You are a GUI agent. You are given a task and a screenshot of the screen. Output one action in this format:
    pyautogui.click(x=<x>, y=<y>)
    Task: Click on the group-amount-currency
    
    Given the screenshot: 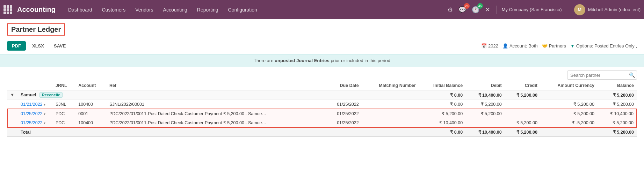 What is the action you would take?
    pyautogui.click(x=569, y=95)
    